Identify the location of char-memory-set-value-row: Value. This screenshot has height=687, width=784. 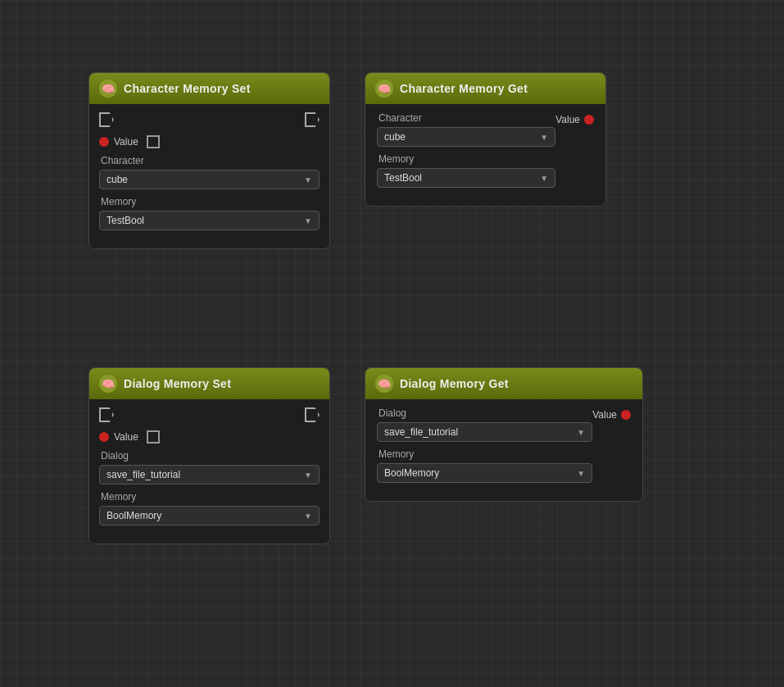
(210, 142).